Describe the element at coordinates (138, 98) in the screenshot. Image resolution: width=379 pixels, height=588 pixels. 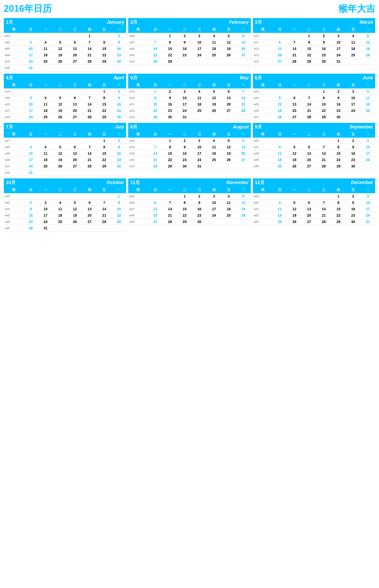
I see `week-number: w20` at that location.